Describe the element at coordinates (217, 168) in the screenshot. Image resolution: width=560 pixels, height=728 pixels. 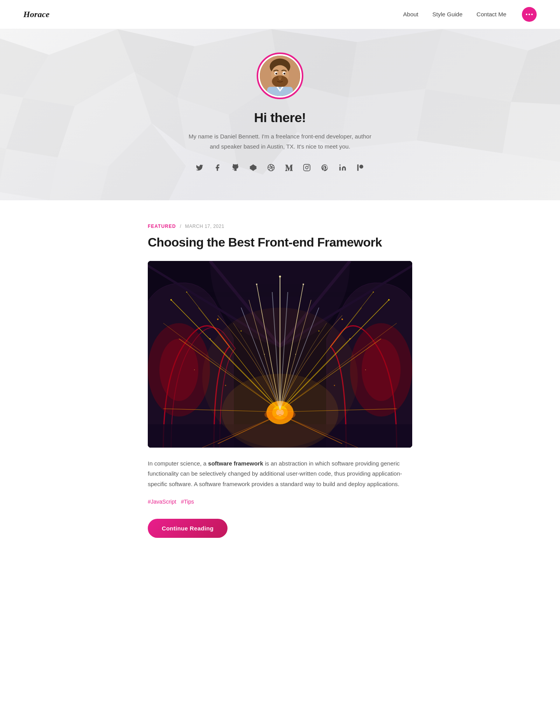
I see `facebook-icon` at that location.